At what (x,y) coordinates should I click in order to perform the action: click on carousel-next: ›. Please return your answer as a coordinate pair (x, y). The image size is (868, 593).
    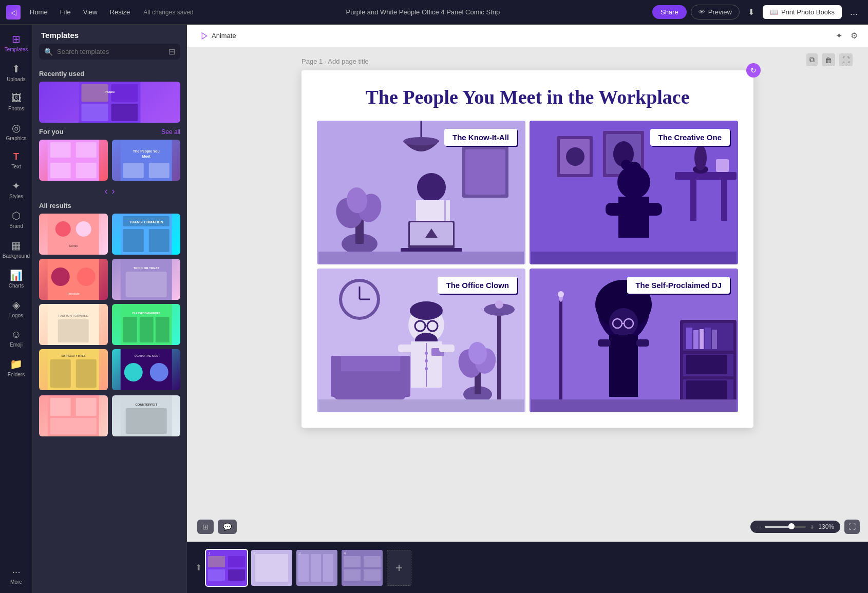
    Looking at the image, I should click on (114, 191).